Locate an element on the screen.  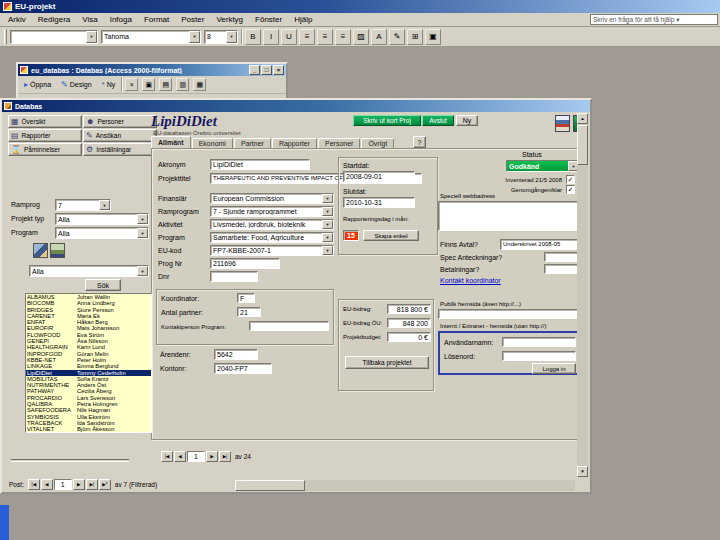
scroll-down-icon: ▼ is located at coordinates (582, 472).